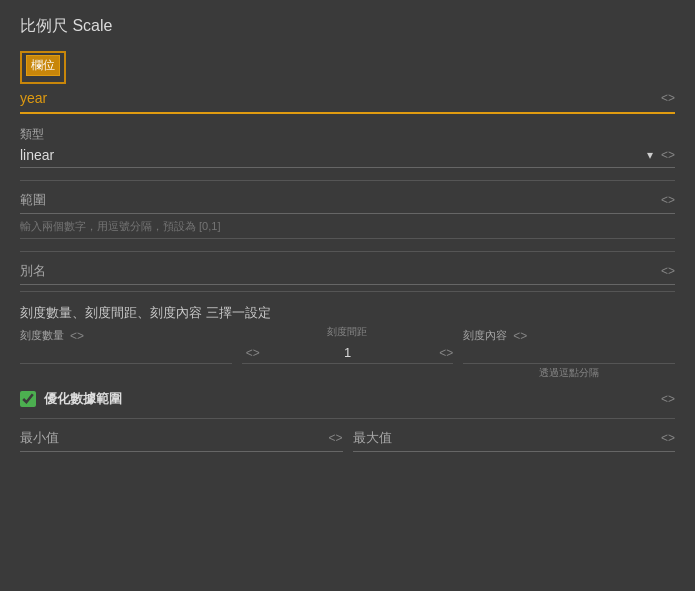 Image resolution: width=695 pixels, height=591 pixels. What do you see at coordinates (668, 271) in the screenshot?
I see `alias-code-icon: <>` at bounding box center [668, 271].